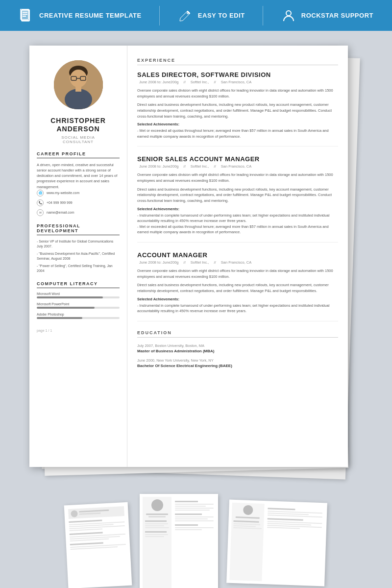  I want to click on document-icon, so click(26, 16).